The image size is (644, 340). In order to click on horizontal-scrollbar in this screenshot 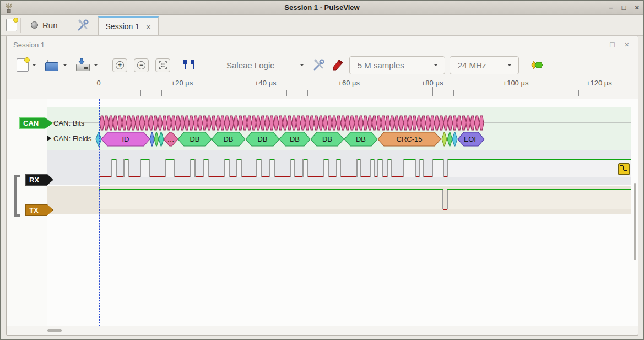, I will do `click(55, 331)`.